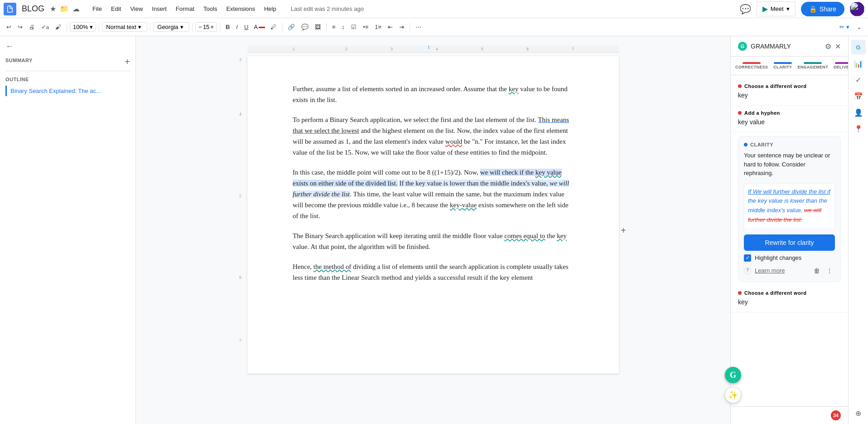 The image size is (868, 424). What do you see at coordinates (136, 9) in the screenshot?
I see `menu-view: View` at bounding box center [136, 9].